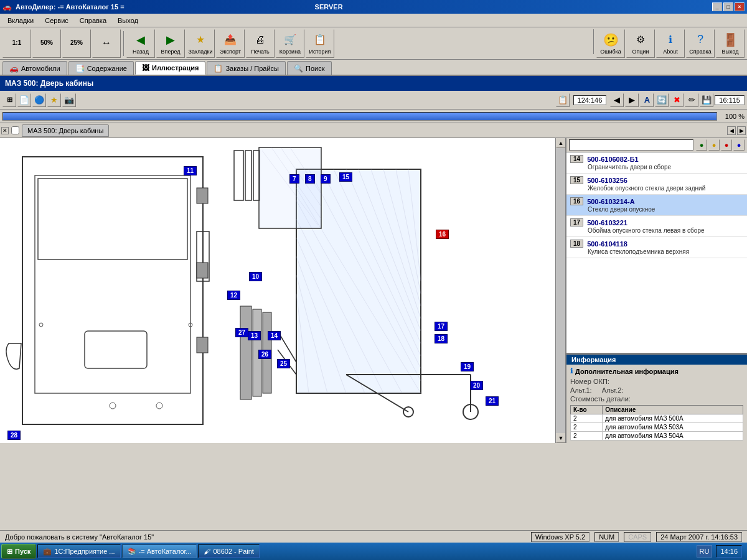  What do you see at coordinates (326, 179) in the screenshot?
I see `part-label-9: 9` at bounding box center [326, 179].